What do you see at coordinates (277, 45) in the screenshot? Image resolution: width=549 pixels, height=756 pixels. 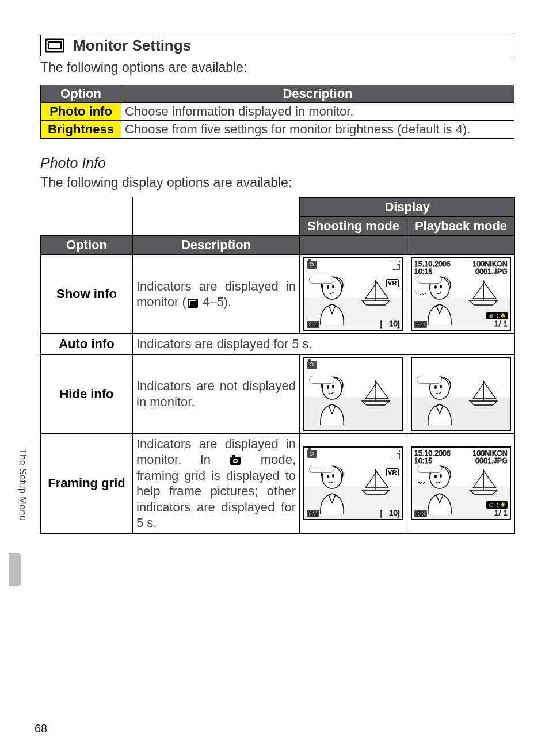 I see `section-heading: Monitor Settings` at bounding box center [277, 45].